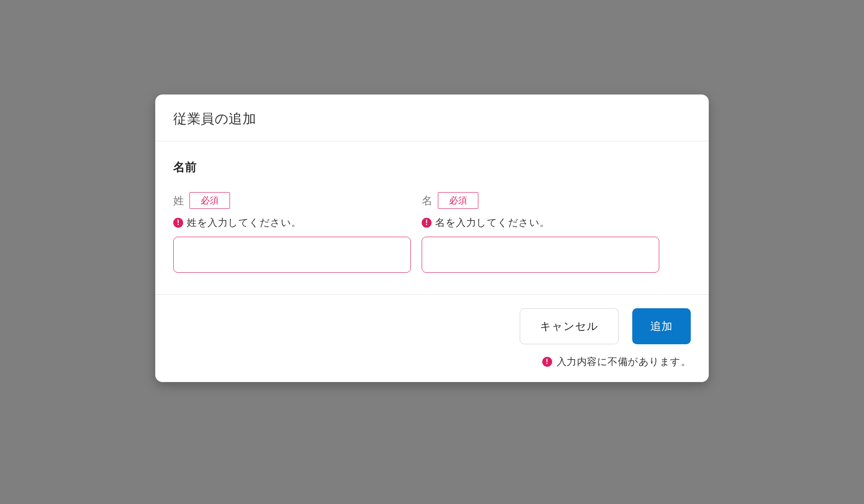 This screenshot has width=864, height=504. Describe the element at coordinates (432, 119) in the screenshot. I see `dialog-title: 従業員の追加` at that location.